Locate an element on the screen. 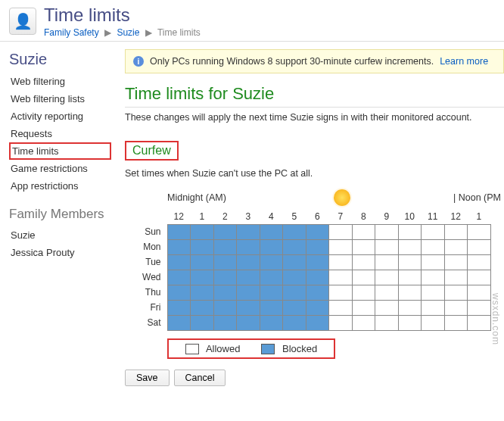  learn-more-link: Learn more is located at coordinates (464, 61).